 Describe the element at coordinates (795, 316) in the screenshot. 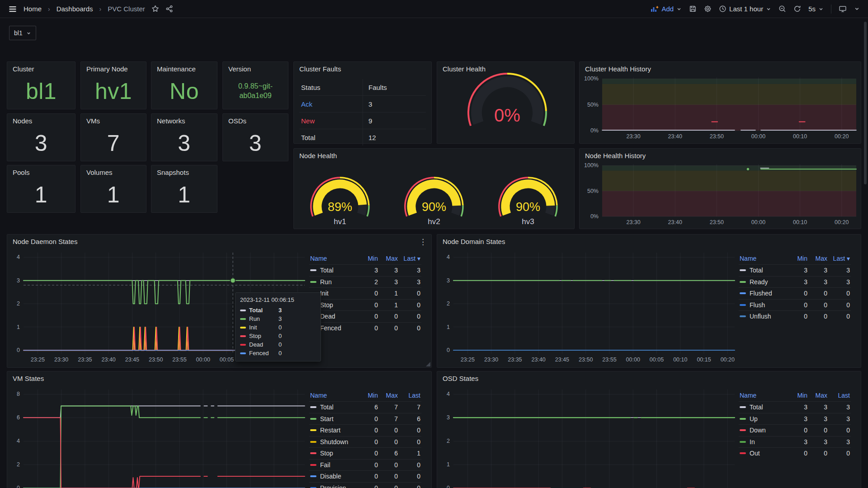

I see `legend-row: Unflush000` at that location.